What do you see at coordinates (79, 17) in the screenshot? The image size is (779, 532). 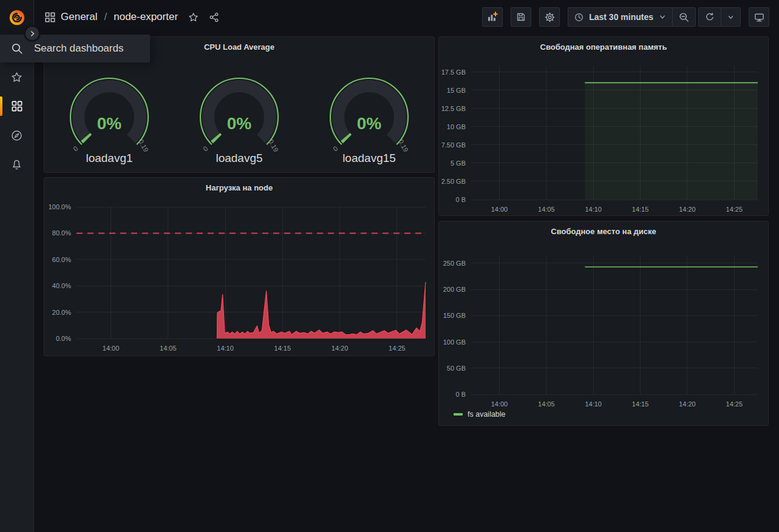 I see `breadcrumb-folder: General` at bounding box center [79, 17].